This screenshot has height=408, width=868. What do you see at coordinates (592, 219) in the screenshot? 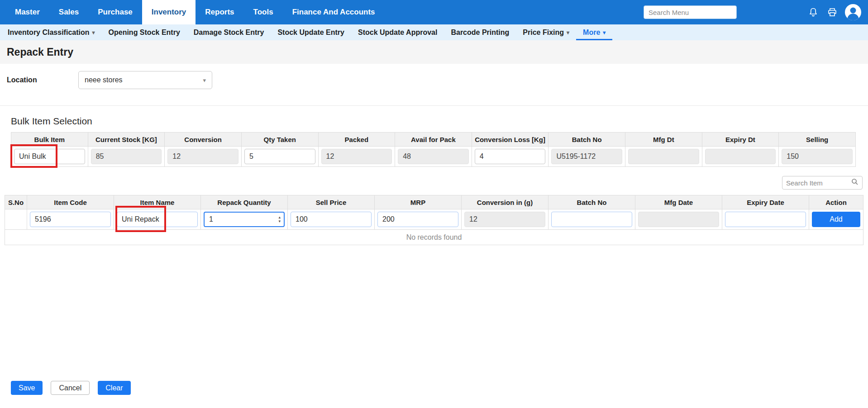
I see `repack-batch-no-input` at bounding box center [592, 219].